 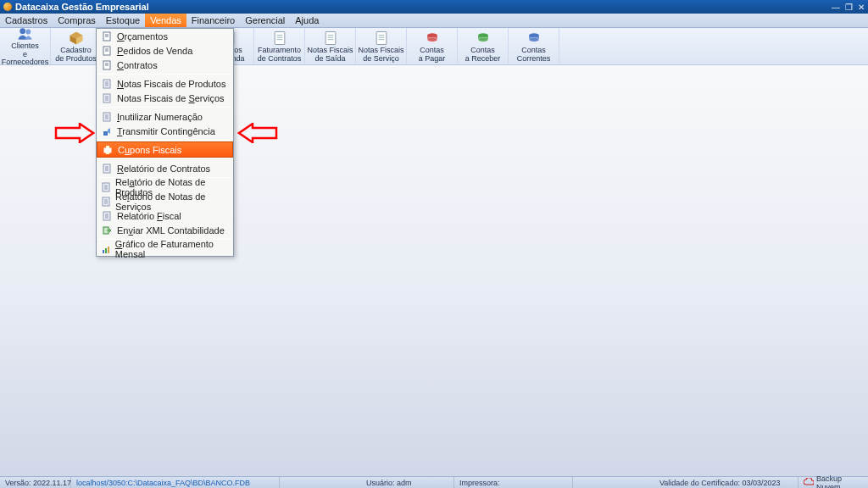 I want to click on menubar: CadastrosComprasEstoqueVendasFinanceiroG…, so click(x=434, y=20).